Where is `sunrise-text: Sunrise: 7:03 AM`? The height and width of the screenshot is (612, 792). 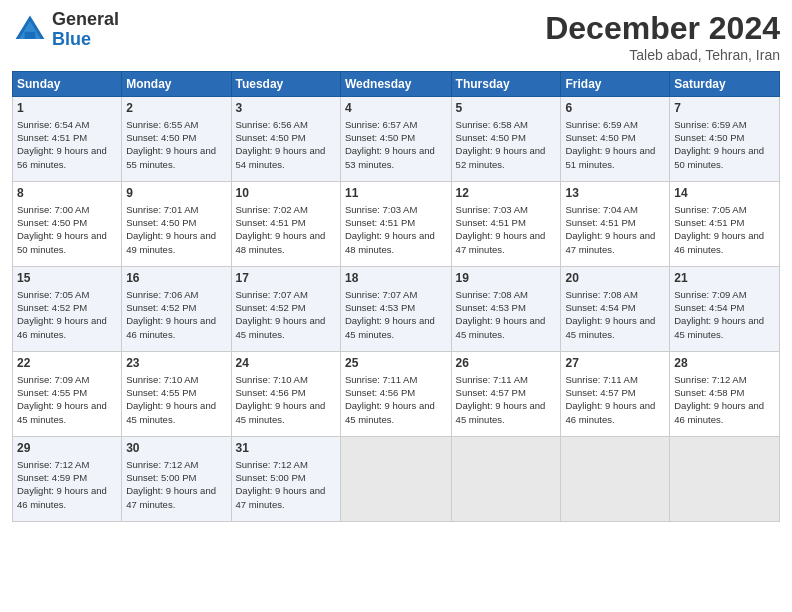 sunrise-text: Sunrise: 7:03 AM is located at coordinates (492, 210).